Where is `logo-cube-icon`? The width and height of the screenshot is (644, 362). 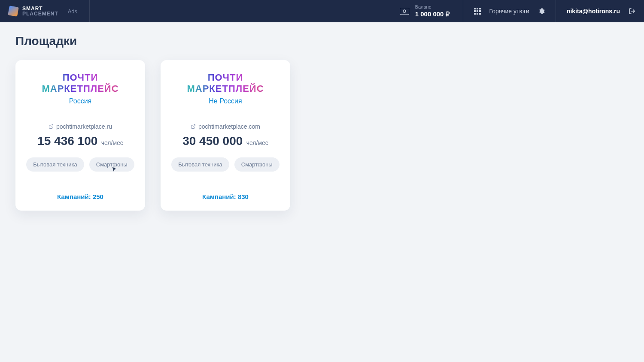 logo-cube-icon is located at coordinates (13, 11).